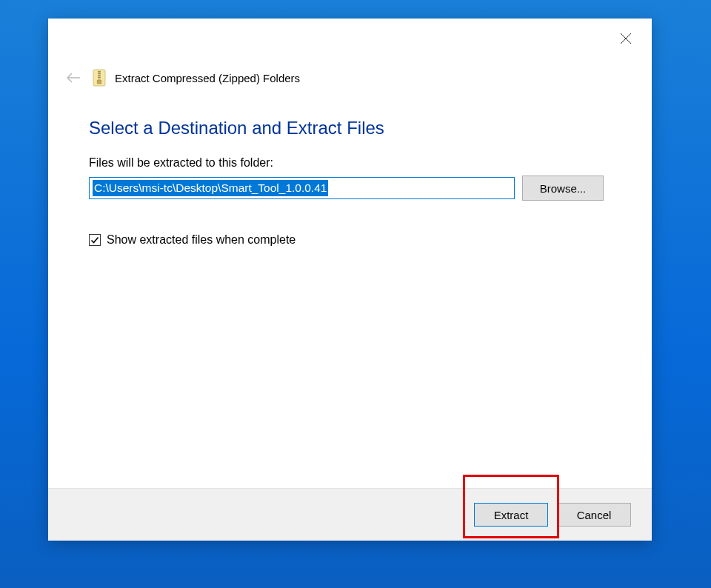  What do you see at coordinates (350, 163) in the screenshot?
I see `path-field-label: Files will be extracted to this folder:` at bounding box center [350, 163].